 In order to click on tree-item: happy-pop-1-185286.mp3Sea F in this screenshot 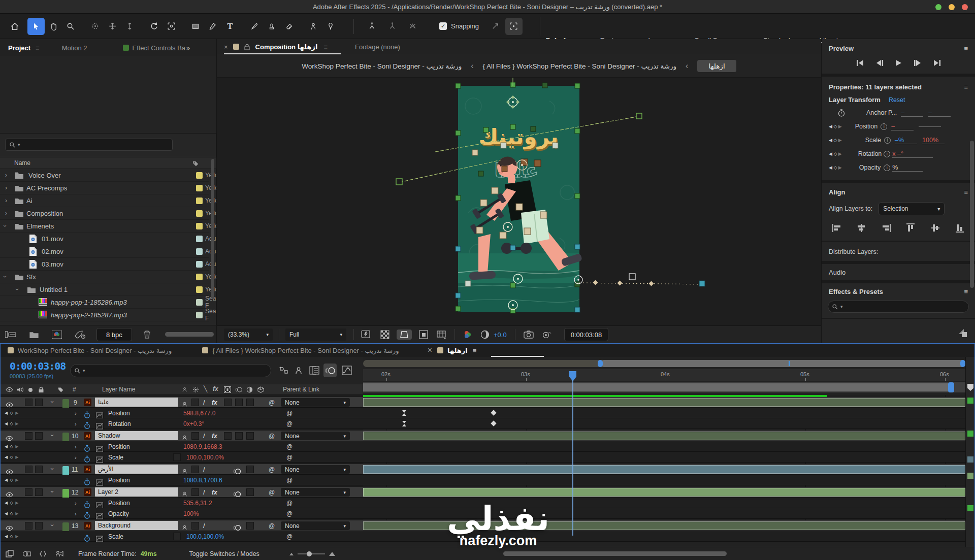, I will do `click(105, 303)`.